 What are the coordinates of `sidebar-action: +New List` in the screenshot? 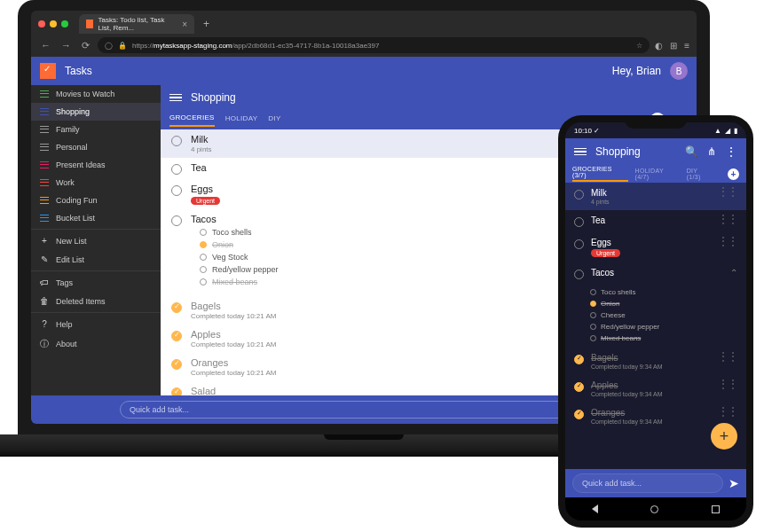 It's located at (96, 241).